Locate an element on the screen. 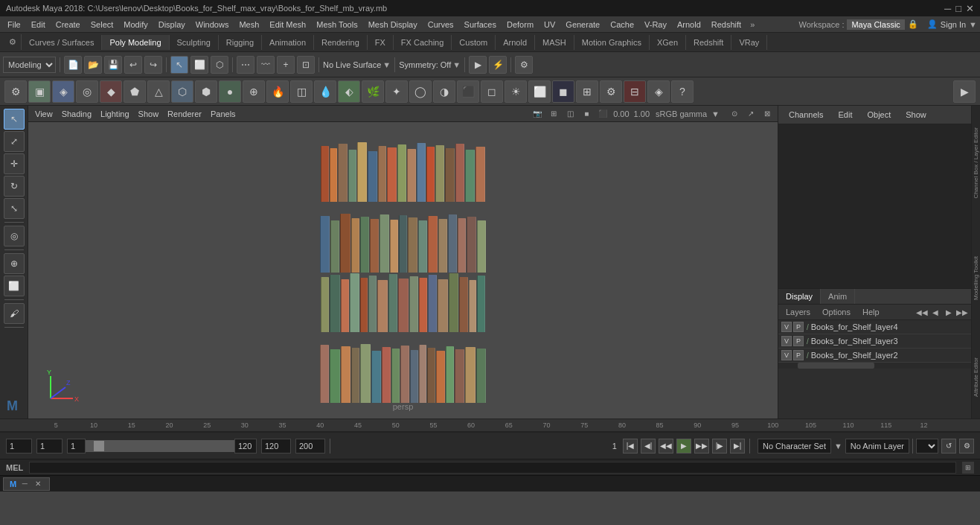 The width and height of the screenshot is (980, 525). vp-menu-panels: Panels is located at coordinates (223, 114).